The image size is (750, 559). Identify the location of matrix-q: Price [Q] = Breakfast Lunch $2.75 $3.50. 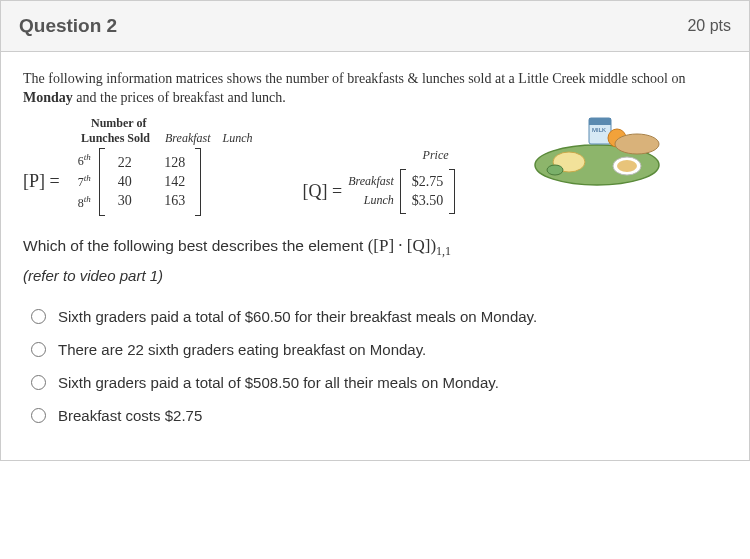
(380, 181).